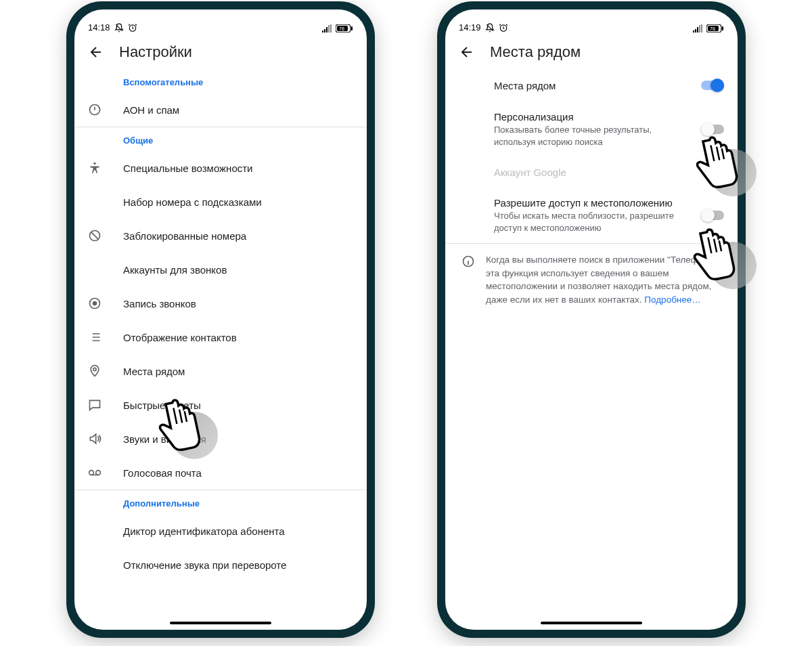 This screenshot has width=812, height=646. Describe the element at coordinates (221, 270) in the screenshot. I see `list-item-call-accounts: Аккаунты для звонков` at that location.